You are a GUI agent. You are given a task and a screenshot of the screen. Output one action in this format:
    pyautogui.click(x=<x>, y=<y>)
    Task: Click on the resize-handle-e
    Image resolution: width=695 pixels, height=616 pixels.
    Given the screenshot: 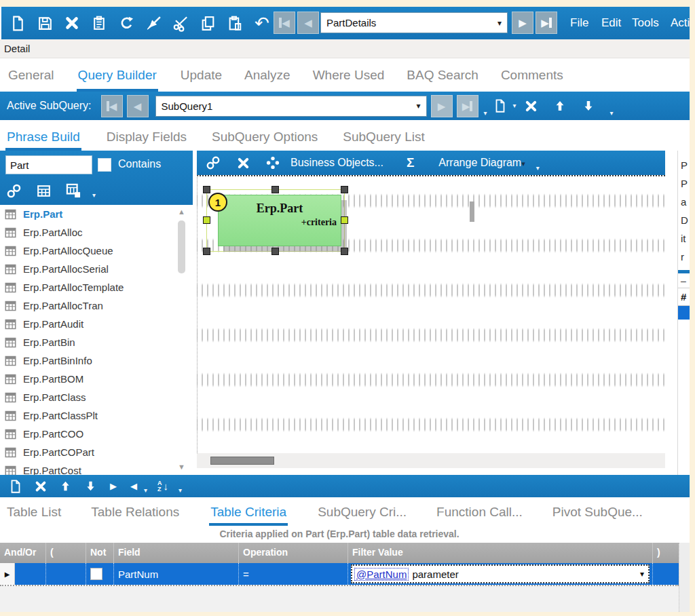 What is the action you would take?
    pyautogui.click(x=345, y=220)
    